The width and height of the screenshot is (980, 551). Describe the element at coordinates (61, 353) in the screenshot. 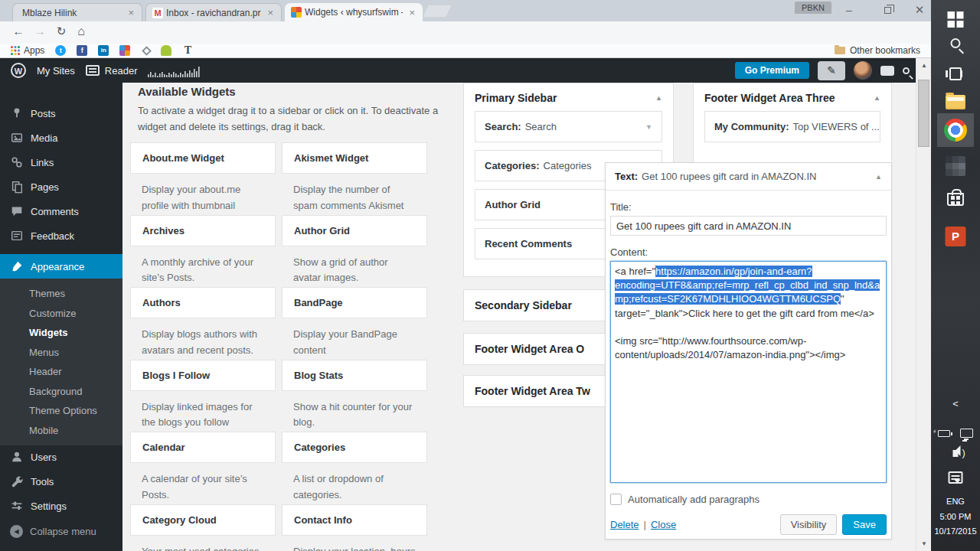

I see `submenu-item-menus: Menus` at that location.